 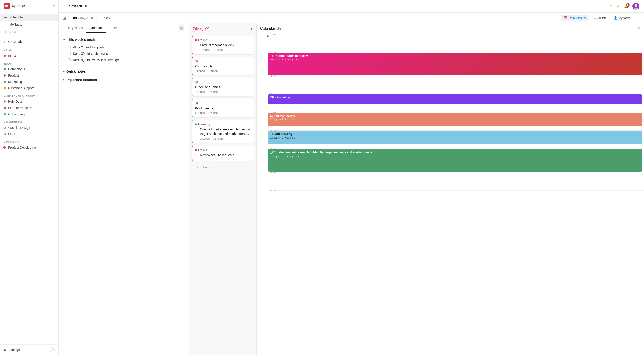 What do you see at coordinates (75, 6) in the screenshot?
I see `topbar-left: ☰ Schedule` at bounding box center [75, 6].